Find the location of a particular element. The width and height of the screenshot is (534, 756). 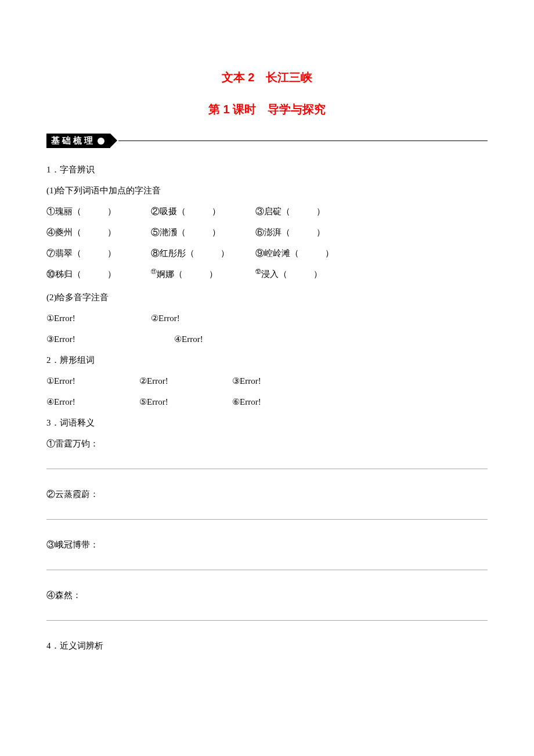

definition-block: ①雷霆万钧： is located at coordinates (267, 452).